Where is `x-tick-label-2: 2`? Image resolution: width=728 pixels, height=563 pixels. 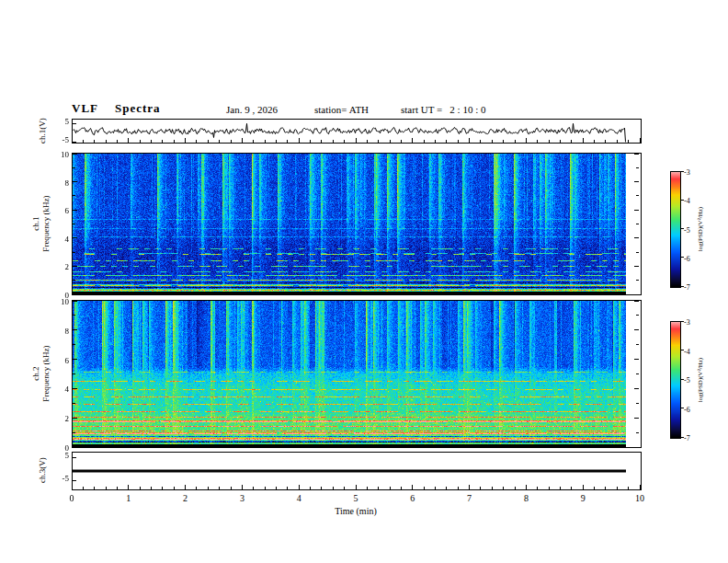 x-tick-label-2: 2 is located at coordinates (186, 499).